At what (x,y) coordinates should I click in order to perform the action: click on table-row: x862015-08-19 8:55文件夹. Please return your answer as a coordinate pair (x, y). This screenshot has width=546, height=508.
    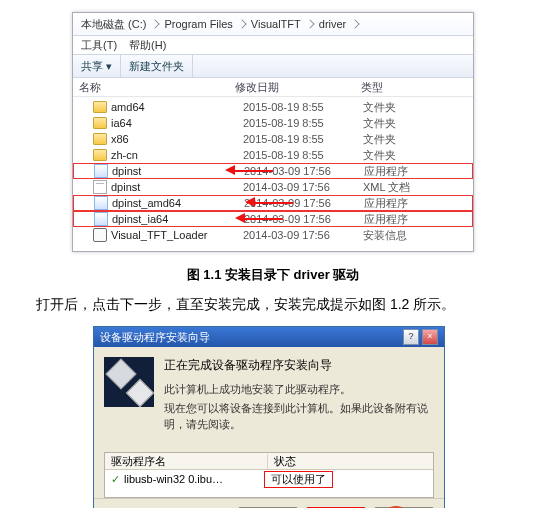
    Looking at the image, I should click on (273, 139).